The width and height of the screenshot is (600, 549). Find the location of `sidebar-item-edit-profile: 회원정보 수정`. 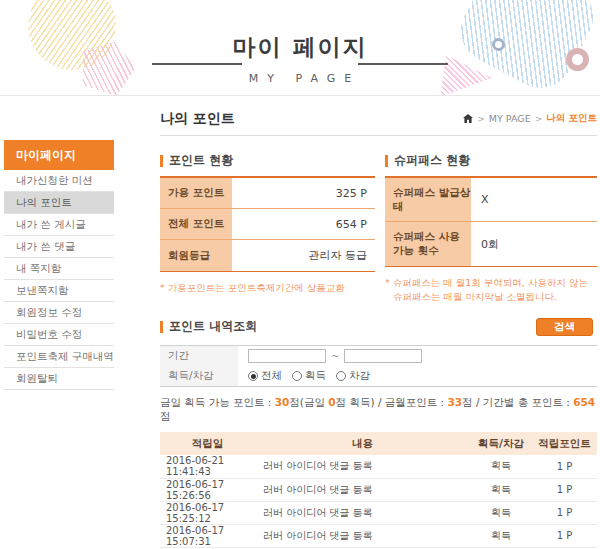

sidebar-item-edit-profile: 회원정보 수정 is located at coordinates (59, 313).